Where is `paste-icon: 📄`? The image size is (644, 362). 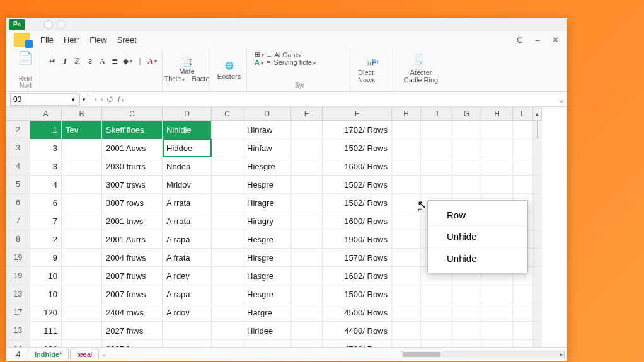
paste-icon: 📄 is located at coordinates (25, 58).